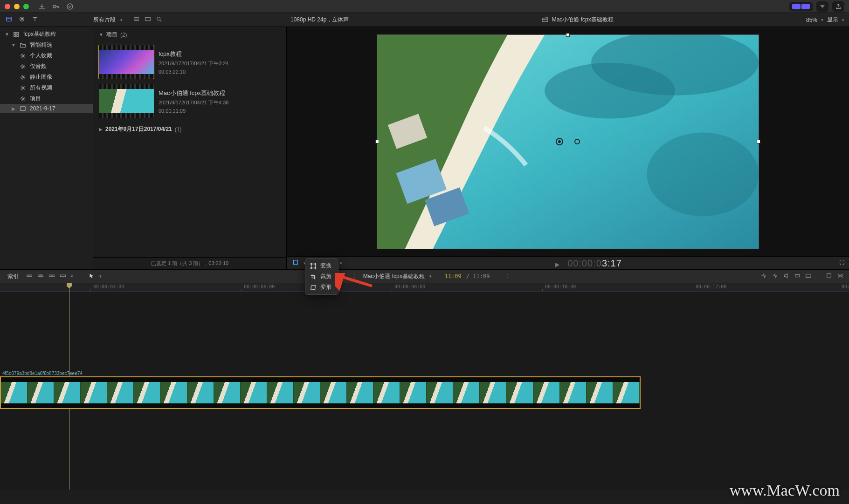 The height and width of the screenshot is (504, 849). What do you see at coordinates (322, 277) in the screenshot?
I see `transform-popup-menu: 变换 裁剪 变形` at bounding box center [322, 277].